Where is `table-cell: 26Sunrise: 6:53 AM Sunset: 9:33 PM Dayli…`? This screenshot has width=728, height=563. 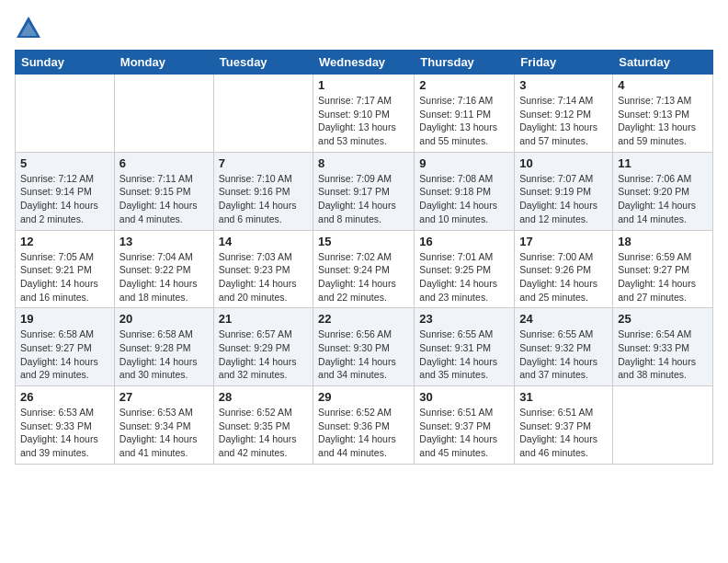 table-cell: 26Sunrise: 6:53 AM Sunset: 9:33 PM Dayli… is located at coordinates (65, 425).